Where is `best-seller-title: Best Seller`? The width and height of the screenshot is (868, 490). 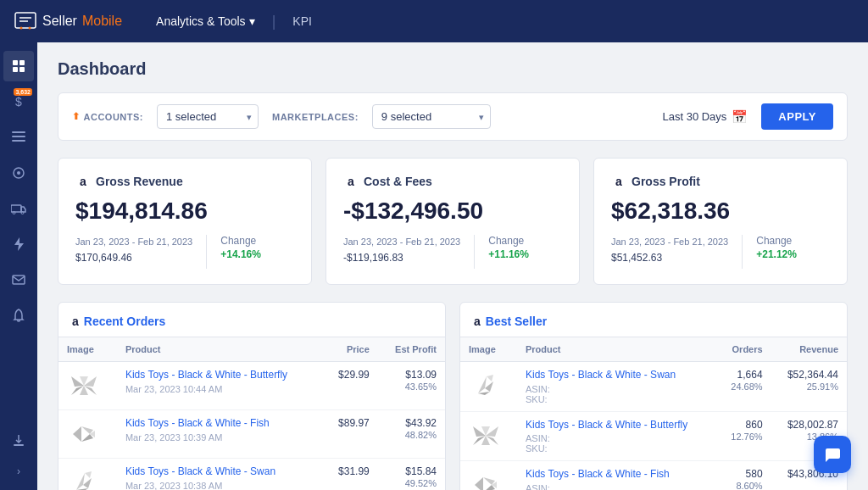 best-seller-title: Best Seller is located at coordinates (516, 321).